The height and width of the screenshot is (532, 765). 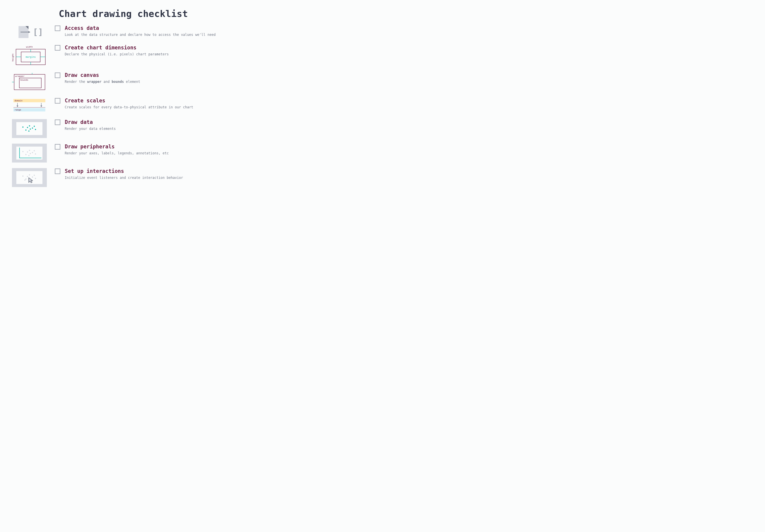 I want to click on label-height: height, so click(x=13, y=57).